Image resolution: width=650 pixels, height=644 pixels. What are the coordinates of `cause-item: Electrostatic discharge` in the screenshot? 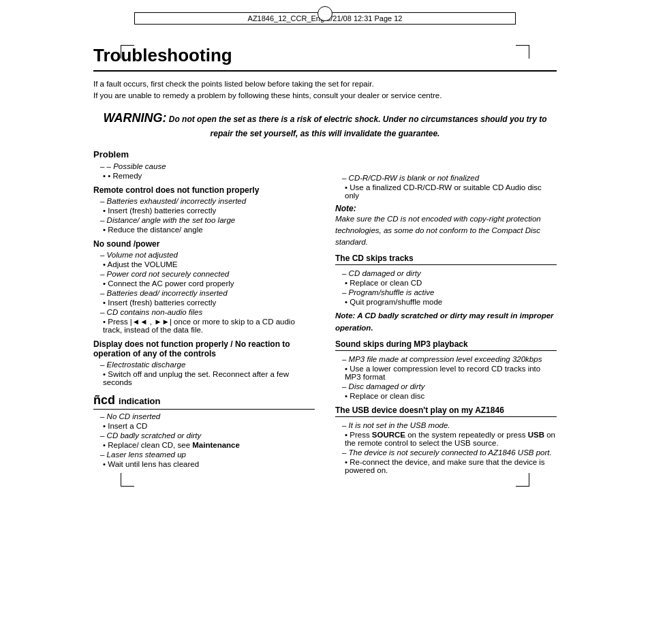 It's located at (207, 365).